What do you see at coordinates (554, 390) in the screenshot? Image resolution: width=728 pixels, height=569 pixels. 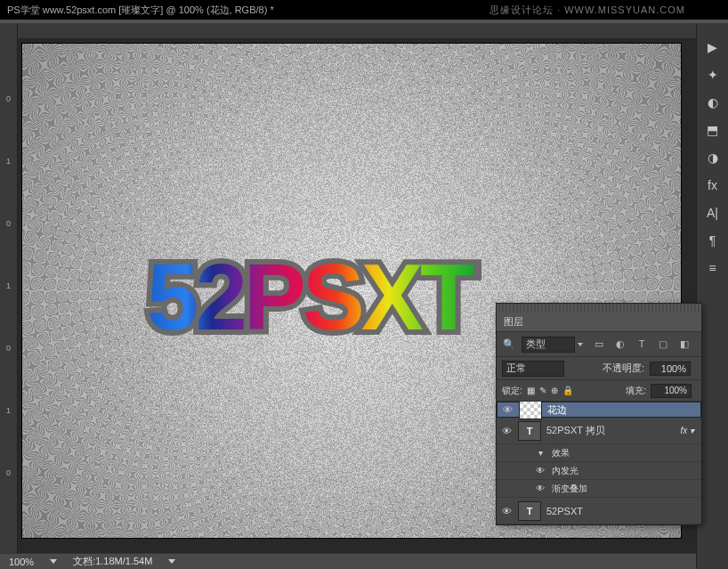 I see `lock-icon: ⊕` at bounding box center [554, 390].